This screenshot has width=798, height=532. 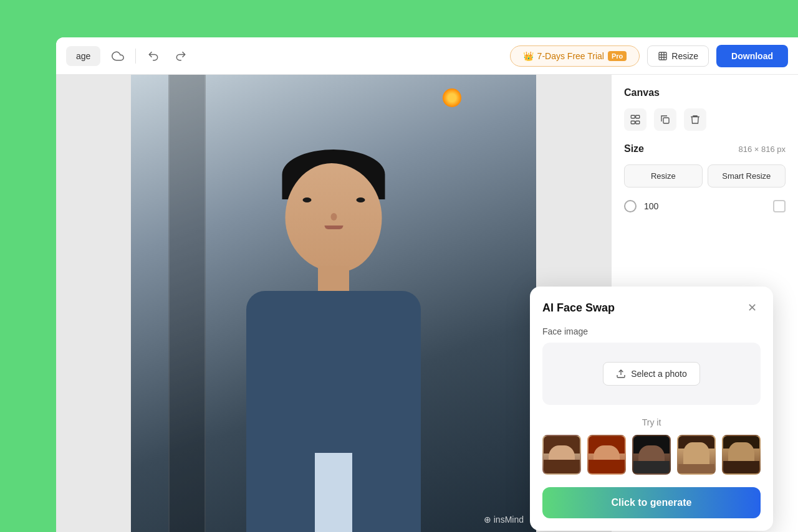 I want to click on opacity-row: 100, so click(x=704, y=206).